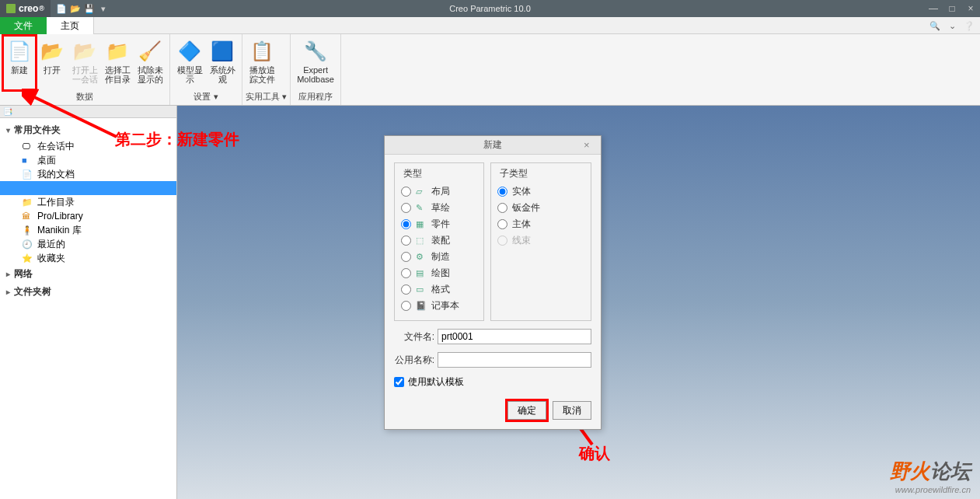 This screenshot has width=980, height=499. Describe the element at coordinates (493, 145) in the screenshot. I see `dialog-titlebar: 新建 ×` at that location.